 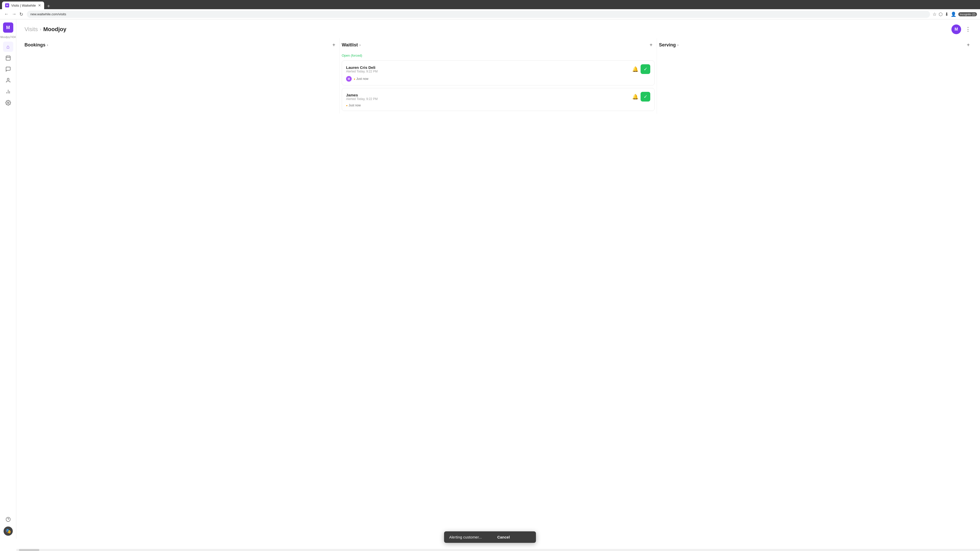 I want to click on bookings-title: Bookings ›, so click(x=37, y=45).